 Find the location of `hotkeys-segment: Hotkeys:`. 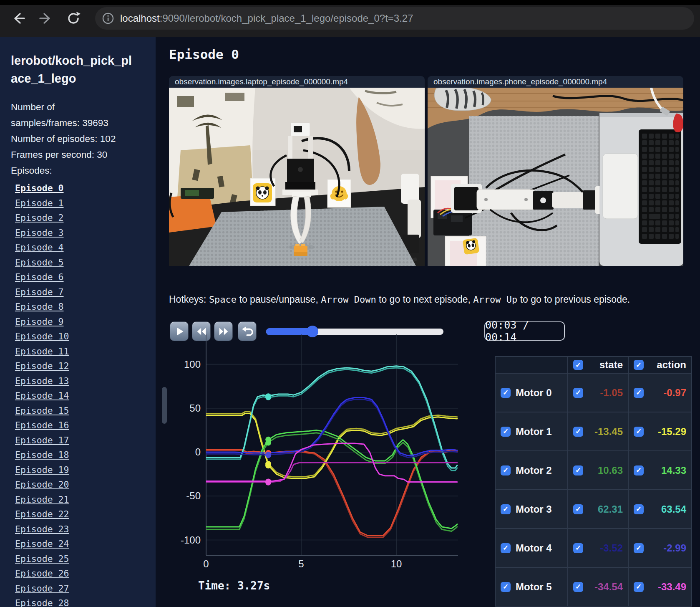

hotkeys-segment: Hotkeys: is located at coordinates (189, 299).